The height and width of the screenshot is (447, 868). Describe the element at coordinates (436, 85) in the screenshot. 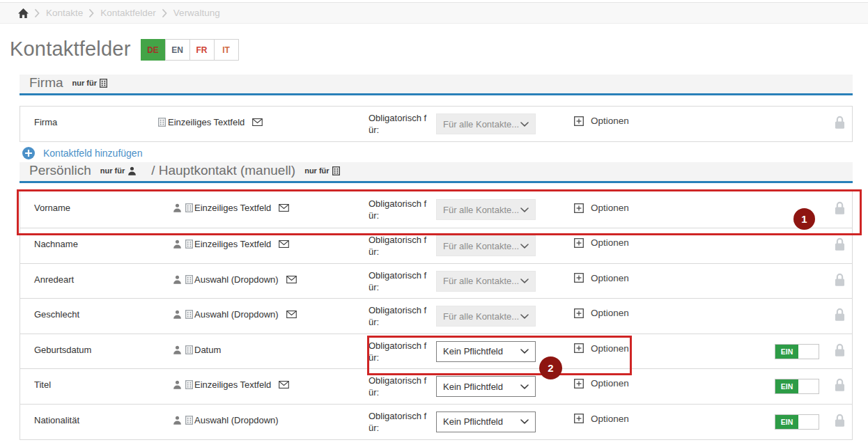

I see `section-header-firma: Firma nur für` at that location.